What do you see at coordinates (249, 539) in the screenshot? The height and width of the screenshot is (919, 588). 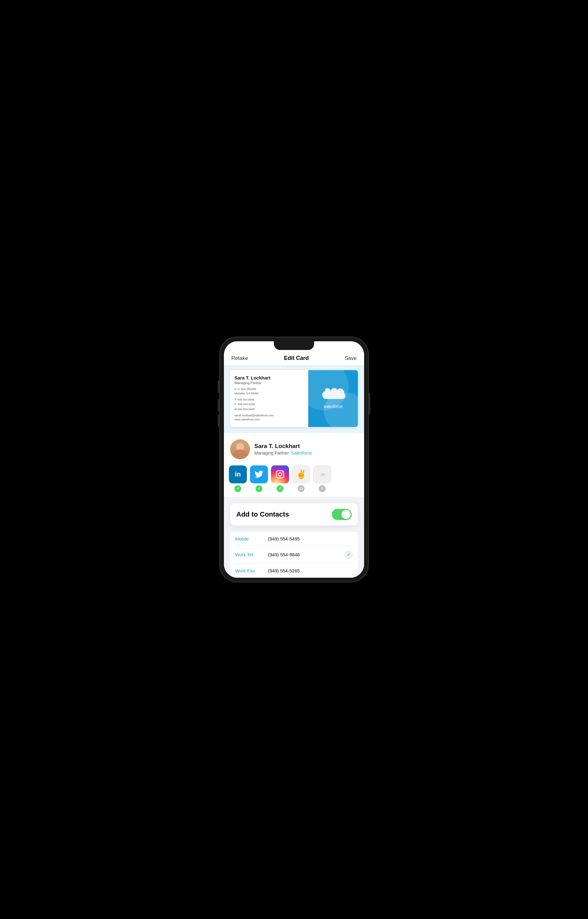 I see `field-label-mobile: Mobile` at bounding box center [249, 539].